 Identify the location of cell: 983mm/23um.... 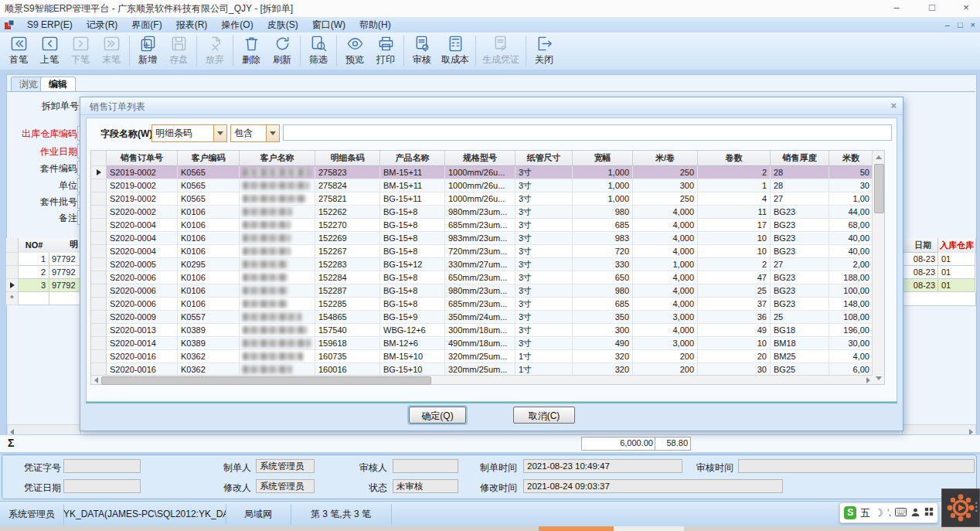
(481, 238).